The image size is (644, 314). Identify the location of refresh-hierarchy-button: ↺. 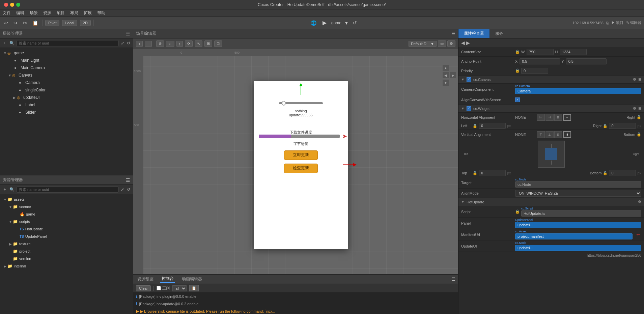
(129, 43).